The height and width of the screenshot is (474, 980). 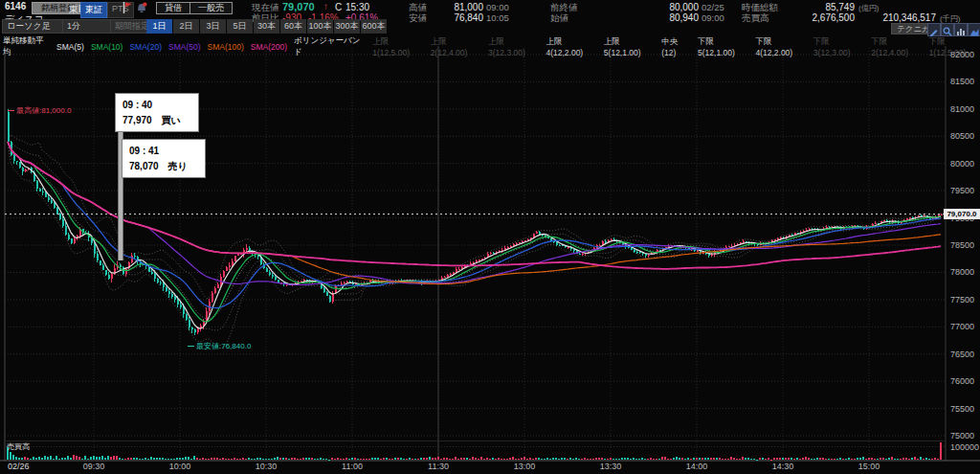 What do you see at coordinates (157, 113) in the screenshot?
I see `trade-marker-buy: 09 : 40 77,970買い` at bounding box center [157, 113].